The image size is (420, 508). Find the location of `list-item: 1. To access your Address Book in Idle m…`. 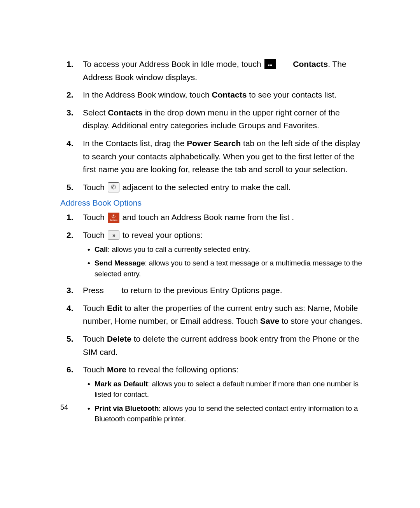

list-item: 1. To access your Address Book in Idle m… is located at coordinates (210, 71).